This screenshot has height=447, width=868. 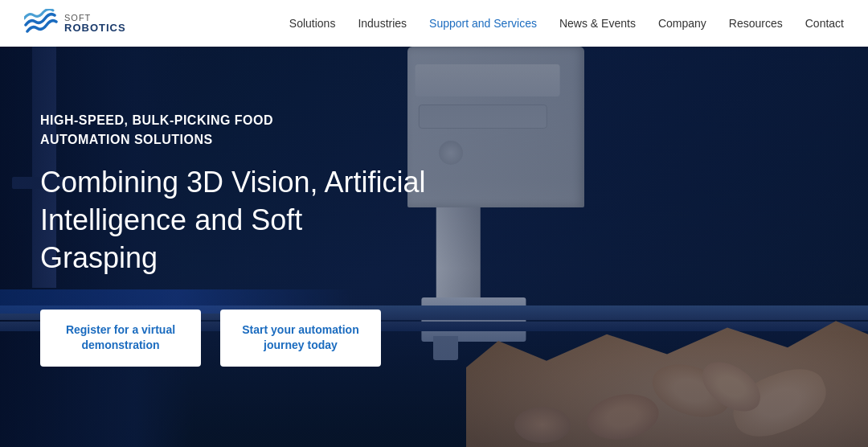 What do you see at coordinates (76, 23) in the screenshot?
I see `logo: SOFT ROBOTICS` at bounding box center [76, 23].